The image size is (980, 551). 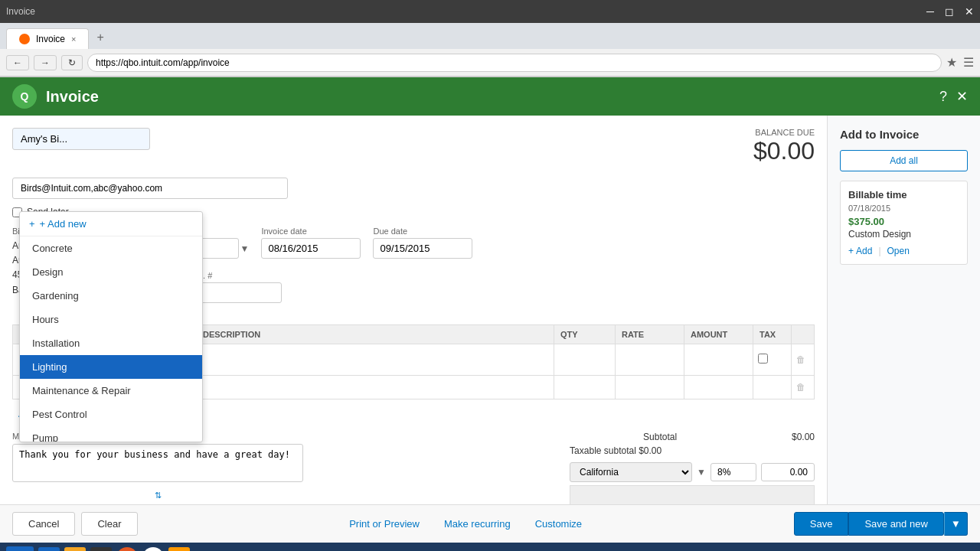 What do you see at coordinates (692, 437) in the screenshot?
I see `subtotal-row: Subtotal $0.00` at bounding box center [692, 437].